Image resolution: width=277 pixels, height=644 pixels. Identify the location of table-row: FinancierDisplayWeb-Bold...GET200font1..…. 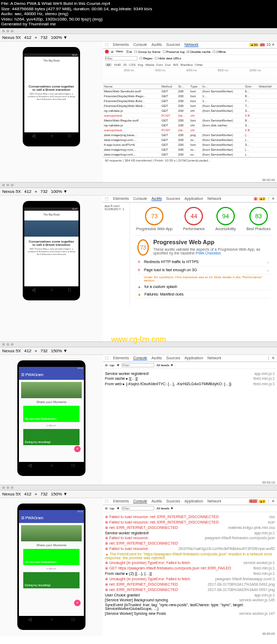
(190, 100).